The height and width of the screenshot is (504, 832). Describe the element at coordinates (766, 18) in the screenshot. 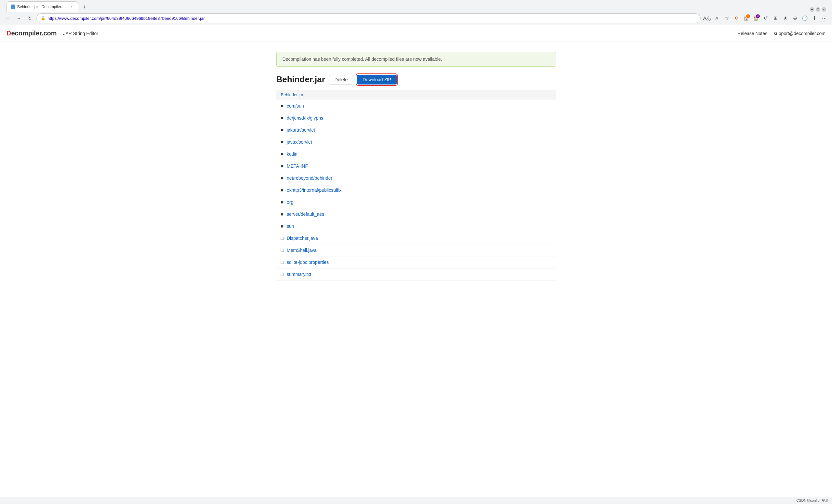

I see `refresh2-icon: ↺` at that location.